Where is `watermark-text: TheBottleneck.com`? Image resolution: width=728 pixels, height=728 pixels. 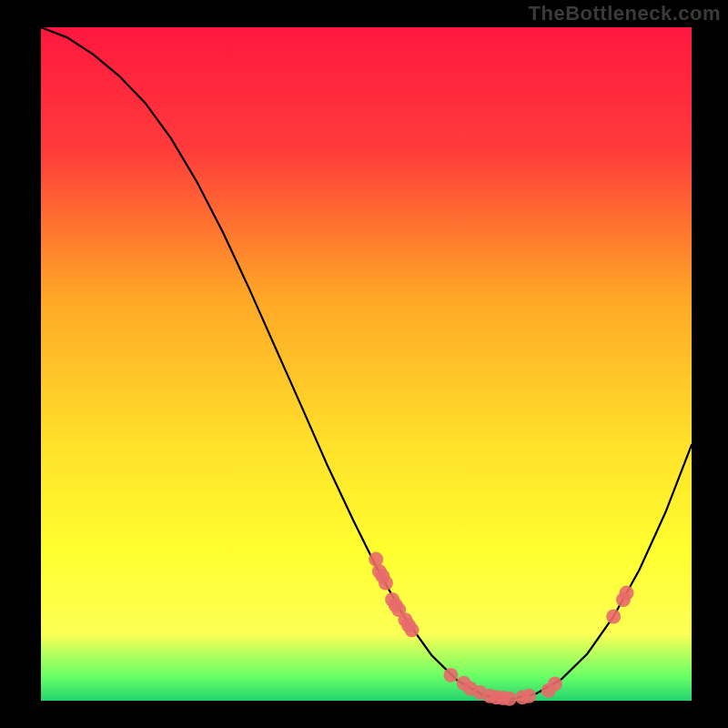 watermark-text: TheBottleneck.com is located at coordinates (624, 14).